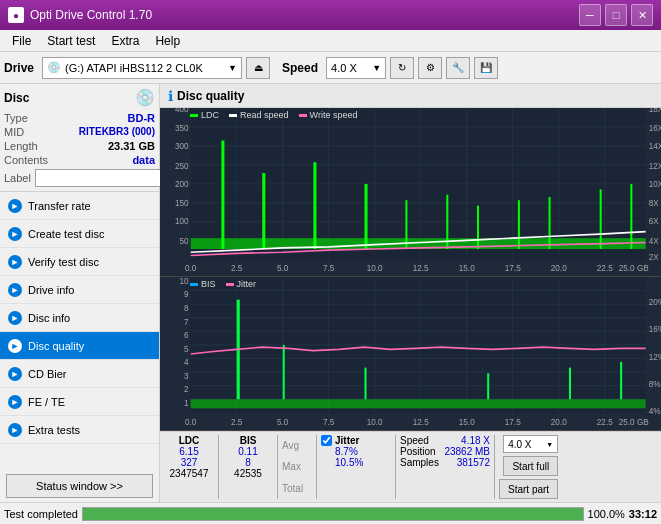 The height and width of the screenshot is (524, 661). I want to click on start-full-button: Start full, so click(530, 466).